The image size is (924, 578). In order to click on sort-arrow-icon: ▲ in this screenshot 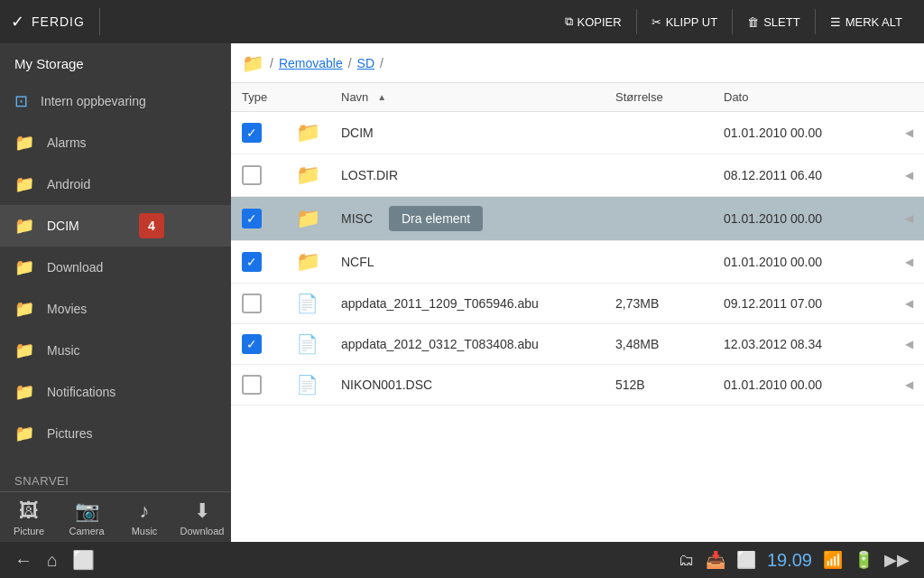, I will do `click(382, 98)`.